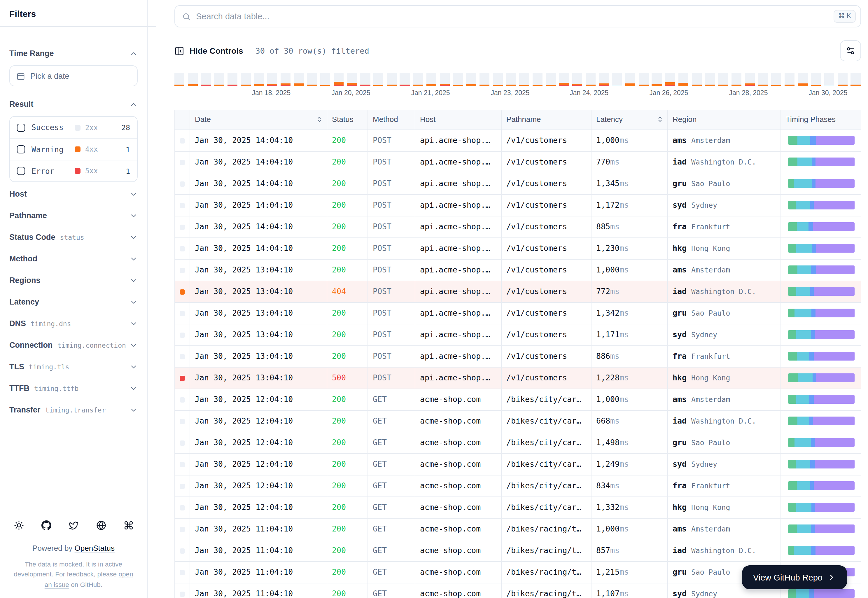 The width and height of the screenshot is (868, 598). What do you see at coordinates (73, 104) in the screenshot?
I see `result-section: Result` at bounding box center [73, 104].